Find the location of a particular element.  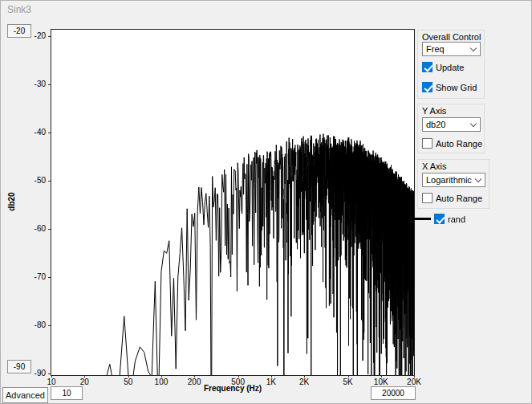

y-axis-dropdown-value: db20 is located at coordinates (436, 124).